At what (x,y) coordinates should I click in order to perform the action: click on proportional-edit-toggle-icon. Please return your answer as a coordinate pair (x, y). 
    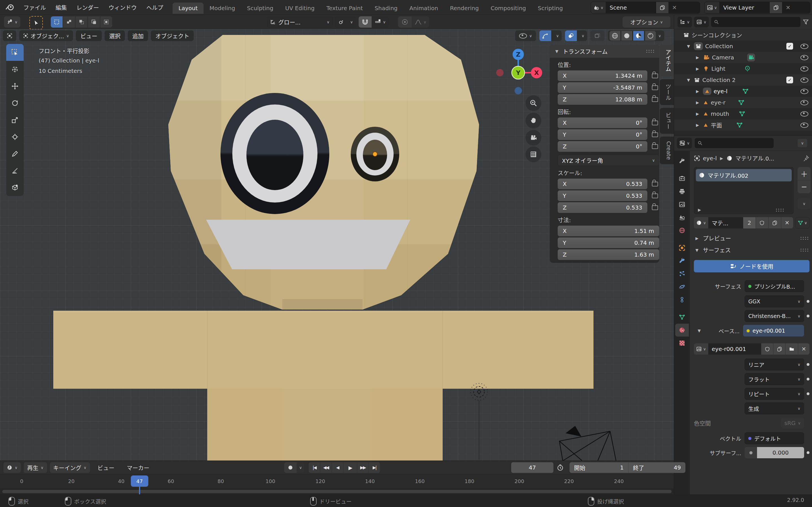
    Looking at the image, I should click on (405, 22).